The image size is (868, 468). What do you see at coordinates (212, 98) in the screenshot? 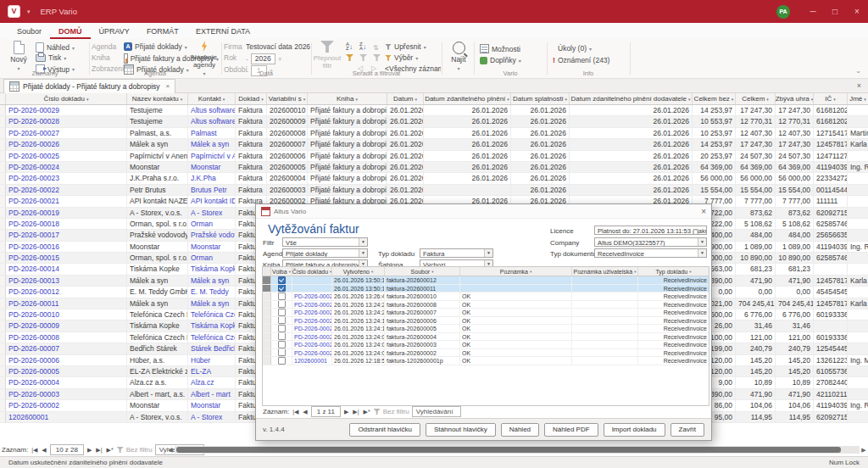
I see `column-header: Kontakt▾` at bounding box center [212, 98].